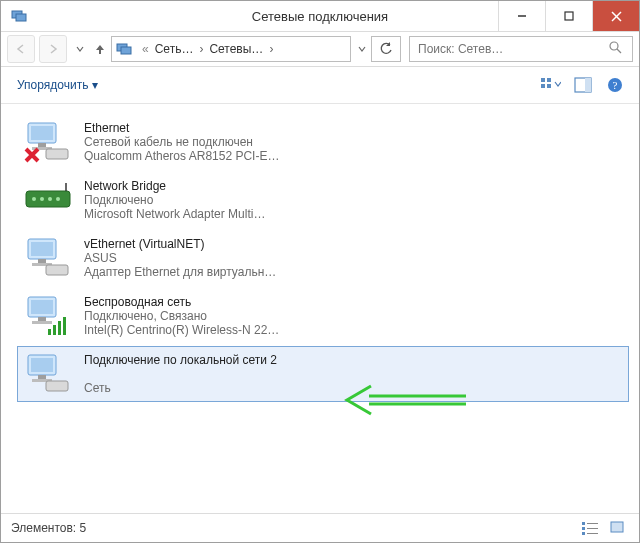 The width and height of the screenshot is (640, 543). I want to click on breadcrumb-seg-1: Сеть…, so click(174, 49).